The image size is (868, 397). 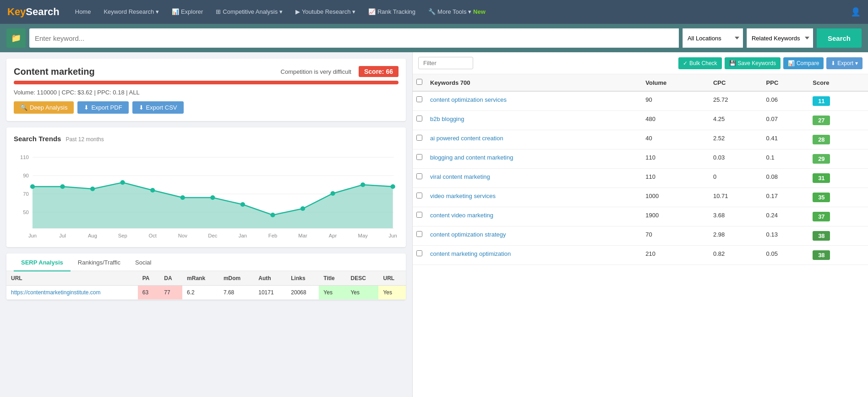 I want to click on row-keyword: content optimization services, so click(x=534, y=101).